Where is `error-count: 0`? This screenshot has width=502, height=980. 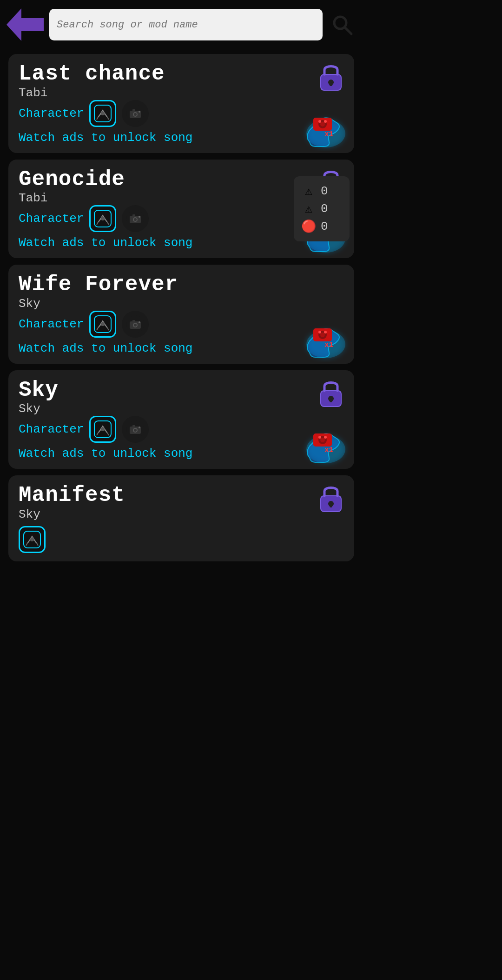
error-count: 0 is located at coordinates (324, 227).